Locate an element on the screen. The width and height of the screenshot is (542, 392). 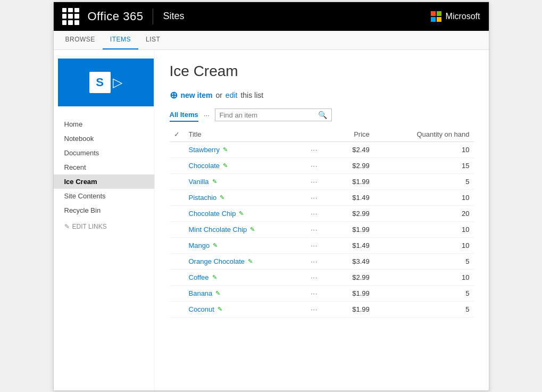
table-row: Coffee ✎ ··· $2.99 10 is located at coordinates (322, 277).